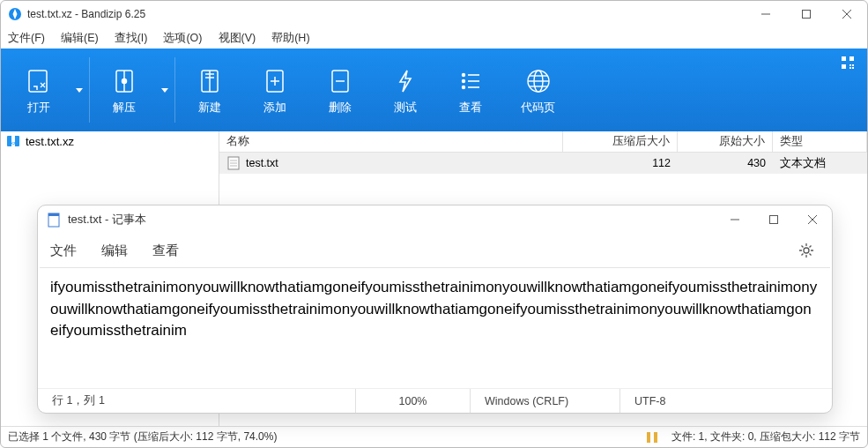 Image resolution: width=868 pixels, height=448 pixels. What do you see at coordinates (275, 90) in the screenshot?
I see `add-button: 添加` at bounding box center [275, 90].